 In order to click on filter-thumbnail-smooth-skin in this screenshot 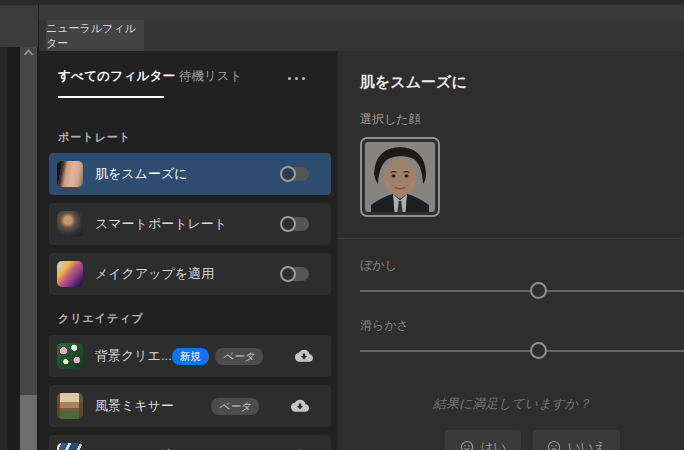, I will do `click(70, 174)`.